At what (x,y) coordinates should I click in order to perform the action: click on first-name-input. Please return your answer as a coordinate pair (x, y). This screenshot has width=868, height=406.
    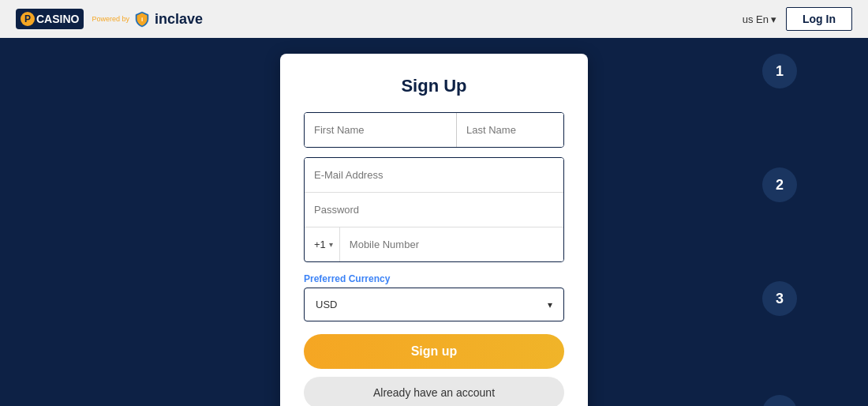
    Looking at the image, I should click on (380, 130).